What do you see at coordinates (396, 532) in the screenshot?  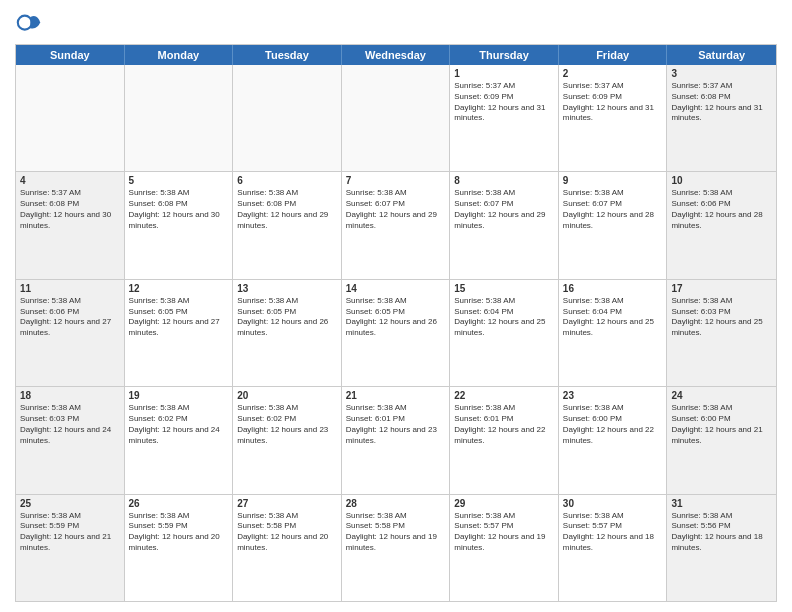 I see `cell-sun-info: Sunrise: 5:38 AMSunset: 5:58 PMDaylight:…` at bounding box center [396, 532].